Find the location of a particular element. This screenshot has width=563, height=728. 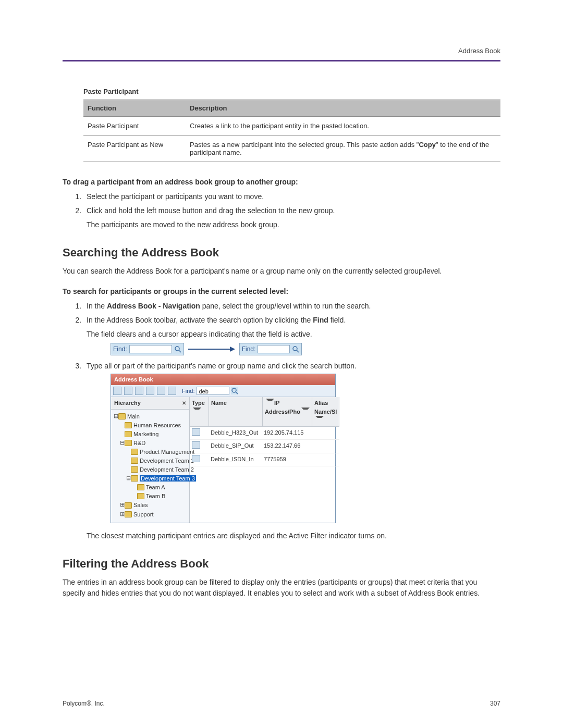

step-result: The field clears and a cursor appears in… is located at coordinates (293, 335).